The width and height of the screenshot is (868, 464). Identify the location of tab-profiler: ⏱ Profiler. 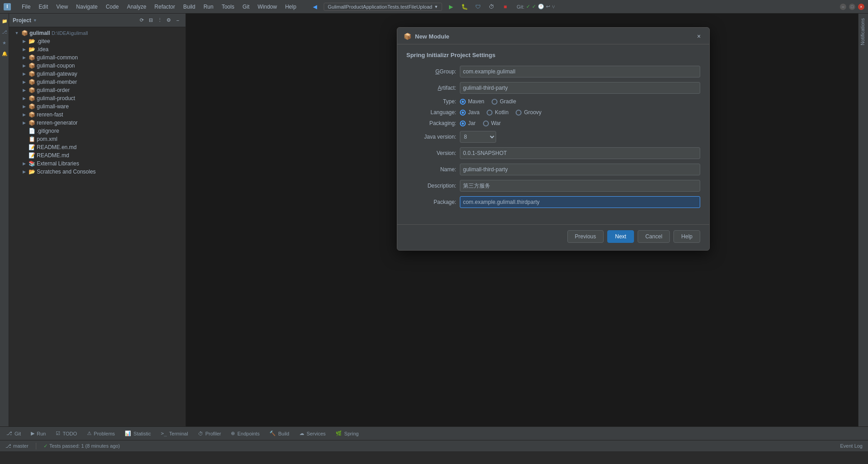
(210, 434).